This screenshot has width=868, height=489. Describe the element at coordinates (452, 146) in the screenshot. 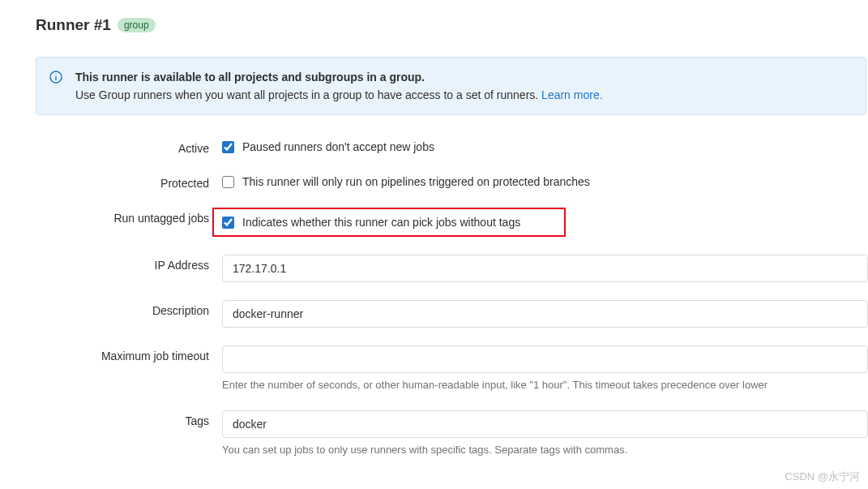

I see `field-active: Active Paused runners don't accept new j…` at that location.